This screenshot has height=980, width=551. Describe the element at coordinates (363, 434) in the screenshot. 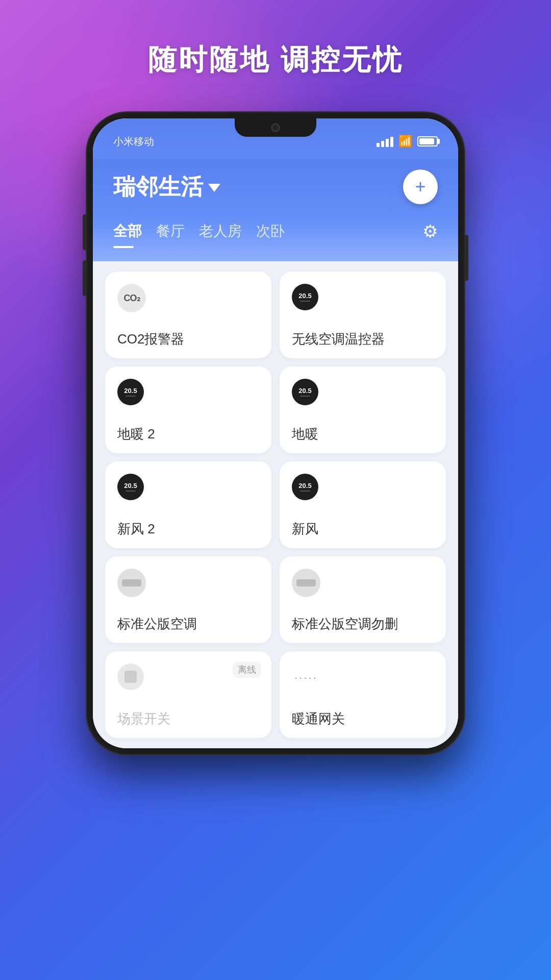

I see `device-name-floor-heat: 地暖` at that location.